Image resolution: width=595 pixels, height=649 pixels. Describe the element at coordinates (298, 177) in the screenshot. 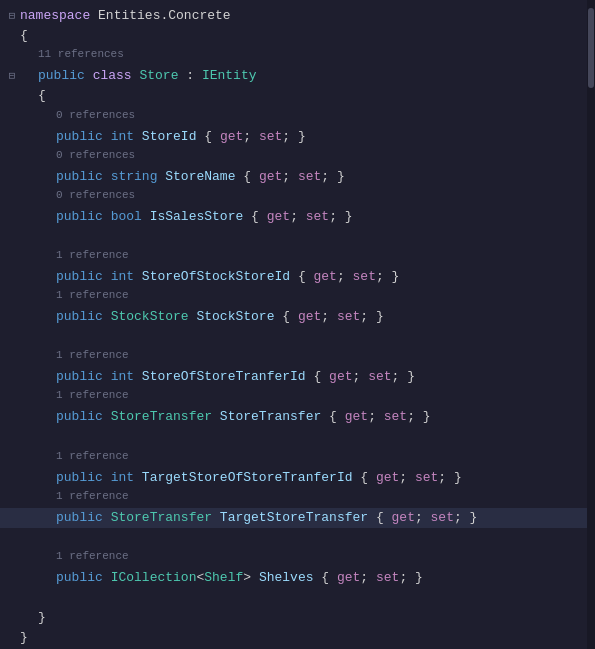

I see `code-row: public string StoreName { get; set; }` at that location.